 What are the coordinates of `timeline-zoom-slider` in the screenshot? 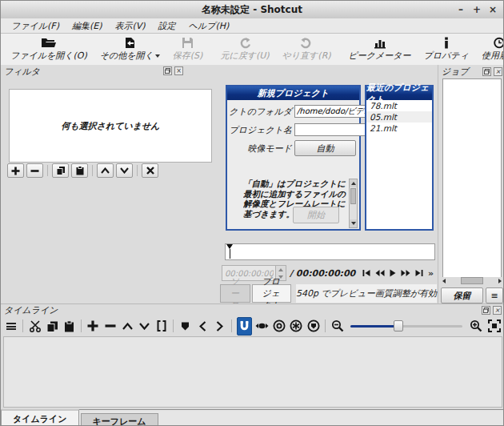 It's located at (406, 326).